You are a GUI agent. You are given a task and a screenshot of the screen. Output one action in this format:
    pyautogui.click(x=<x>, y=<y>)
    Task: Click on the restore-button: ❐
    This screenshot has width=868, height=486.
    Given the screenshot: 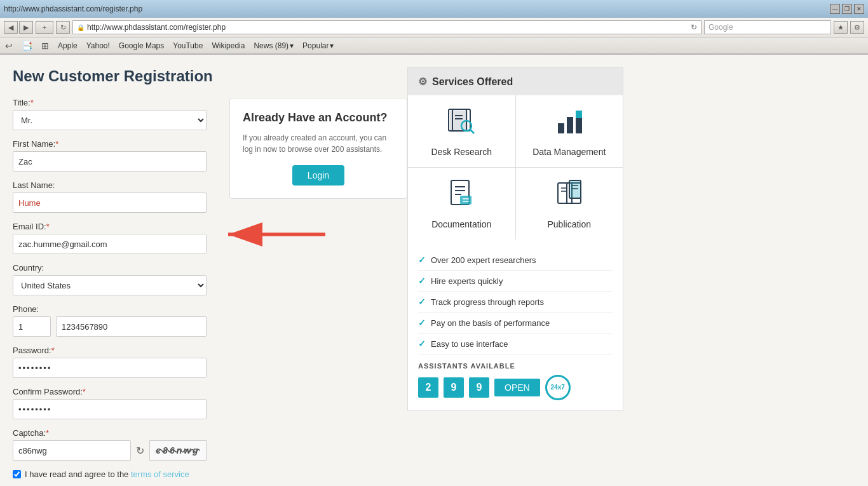 What is the action you would take?
    pyautogui.click(x=847, y=9)
    